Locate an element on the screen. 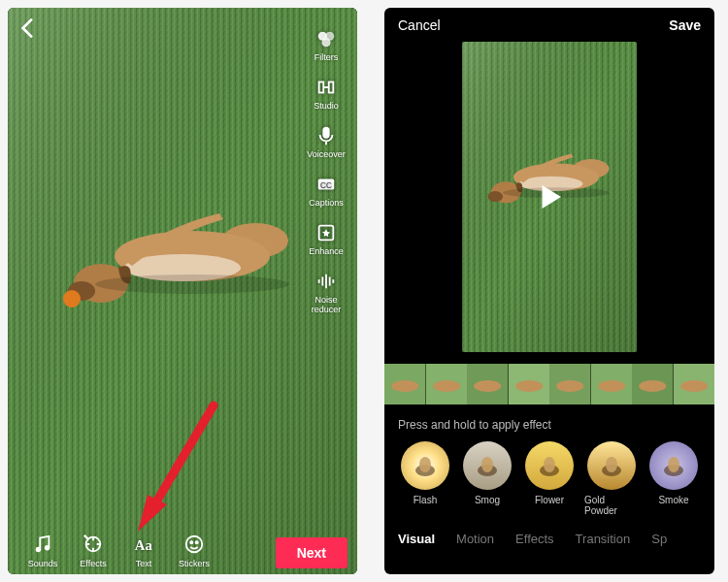 This screenshot has width=728, height=582. next-button: Next is located at coordinates (312, 553).